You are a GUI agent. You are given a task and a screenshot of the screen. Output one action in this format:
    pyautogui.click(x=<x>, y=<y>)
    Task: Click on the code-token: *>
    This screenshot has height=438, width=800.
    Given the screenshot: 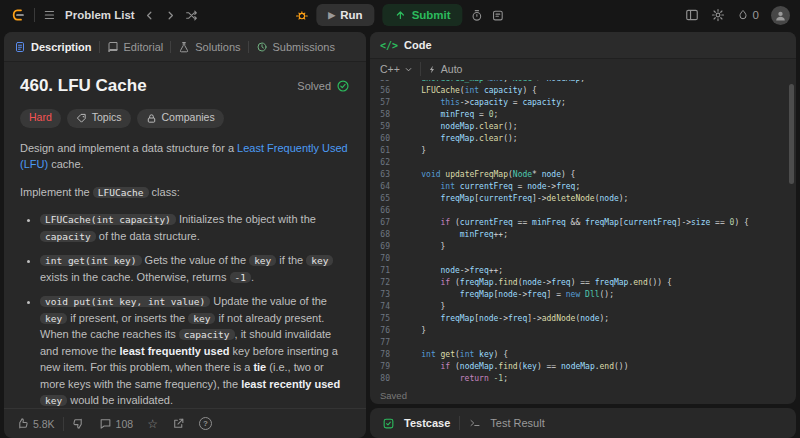 What is the action you would take?
    pyautogui.click(x=539, y=82)
    